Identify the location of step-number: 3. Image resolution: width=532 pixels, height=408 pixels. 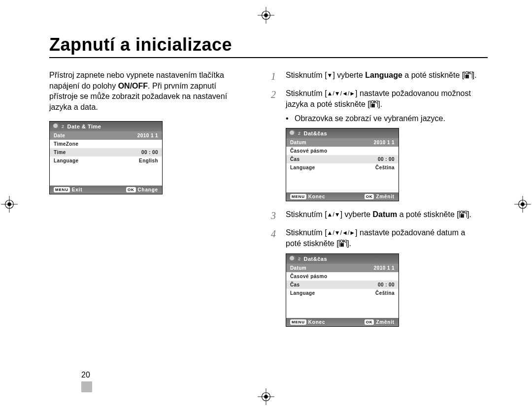
(275, 216).